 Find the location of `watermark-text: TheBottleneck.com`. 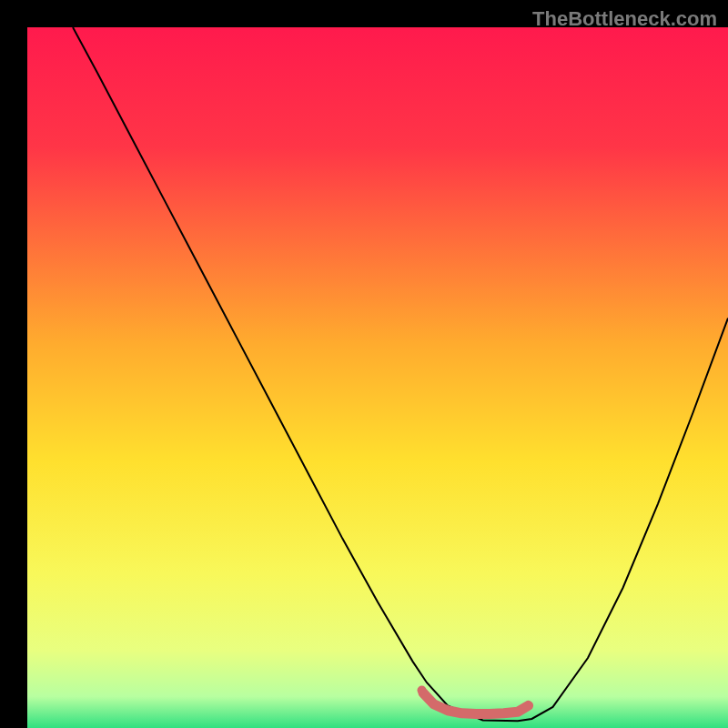

watermark-text: TheBottleneck.com is located at coordinates (624, 19).